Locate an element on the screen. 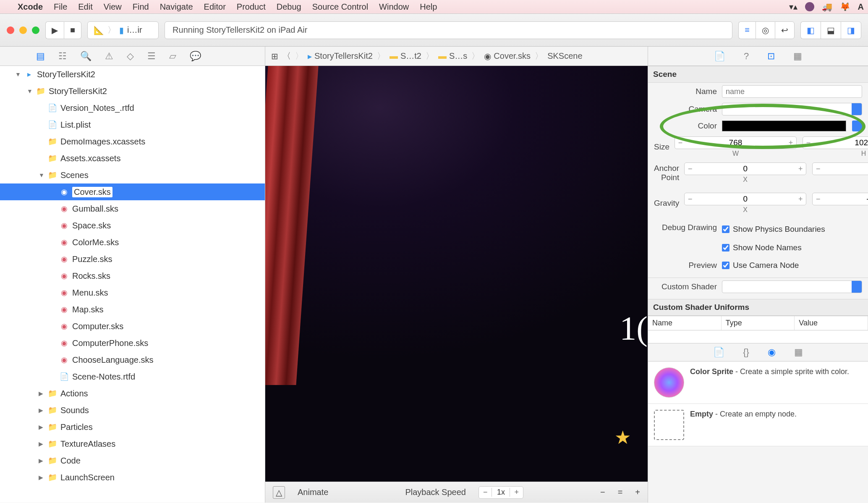 The height and width of the screenshot is (503, 868). forward-button: 〉 is located at coordinates (299, 56).